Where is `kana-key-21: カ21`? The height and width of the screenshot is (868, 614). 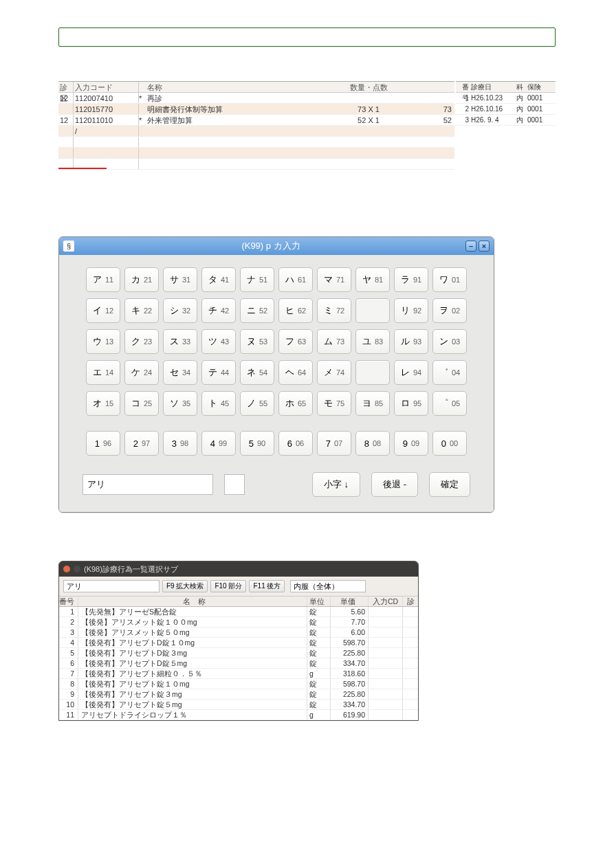 kana-key-21: カ21 is located at coordinates (142, 280).